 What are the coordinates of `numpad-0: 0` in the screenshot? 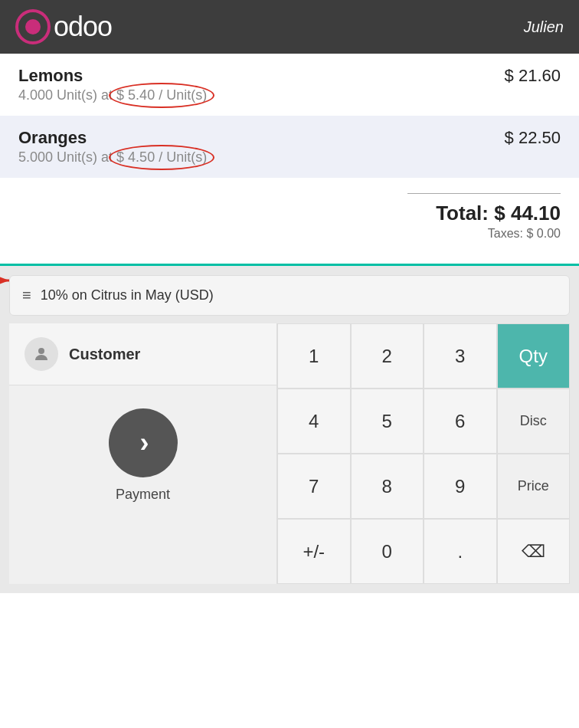 It's located at (388, 552).